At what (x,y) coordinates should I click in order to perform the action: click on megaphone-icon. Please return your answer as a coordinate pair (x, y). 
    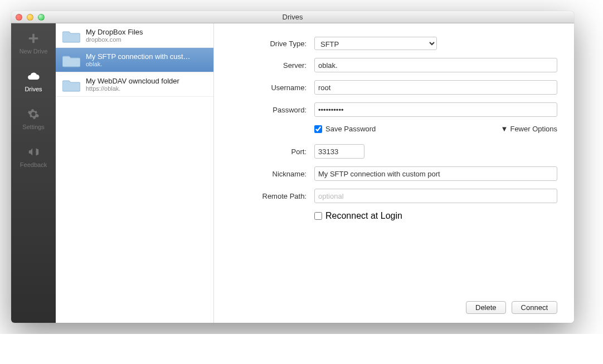
    Looking at the image, I should click on (33, 152).